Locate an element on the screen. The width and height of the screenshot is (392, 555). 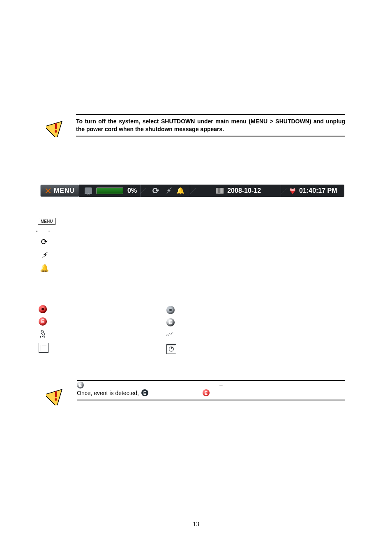
osd-time: 01:40:17 PM is located at coordinates (318, 191).